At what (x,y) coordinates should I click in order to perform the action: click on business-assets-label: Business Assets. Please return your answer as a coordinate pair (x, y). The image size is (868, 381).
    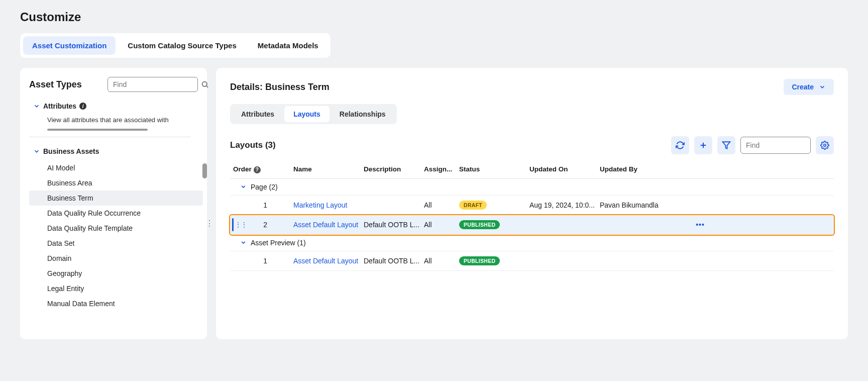
    Looking at the image, I should click on (71, 151).